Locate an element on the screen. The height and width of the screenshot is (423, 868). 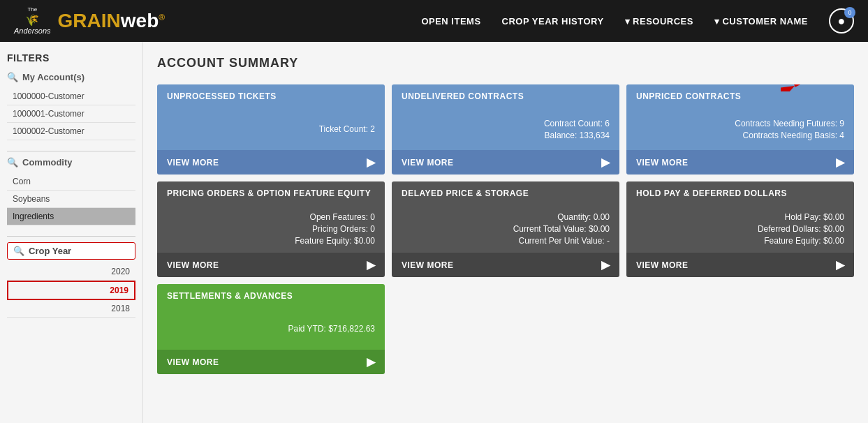
delayed-price-header: DELAYED PRICE & STORAGE is located at coordinates (506, 193).